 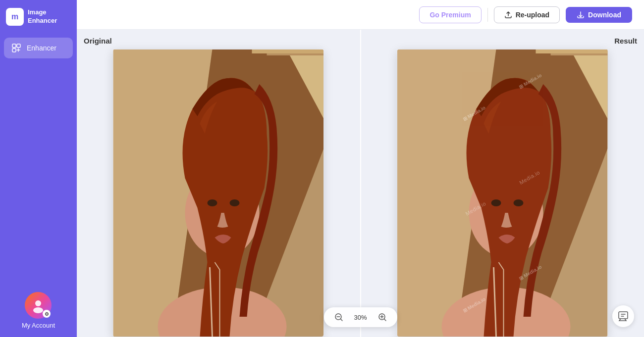 What do you see at coordinates (339, 317) in the screenshot?
I see `zoom-out-icon` at bounding box center [339, 317].